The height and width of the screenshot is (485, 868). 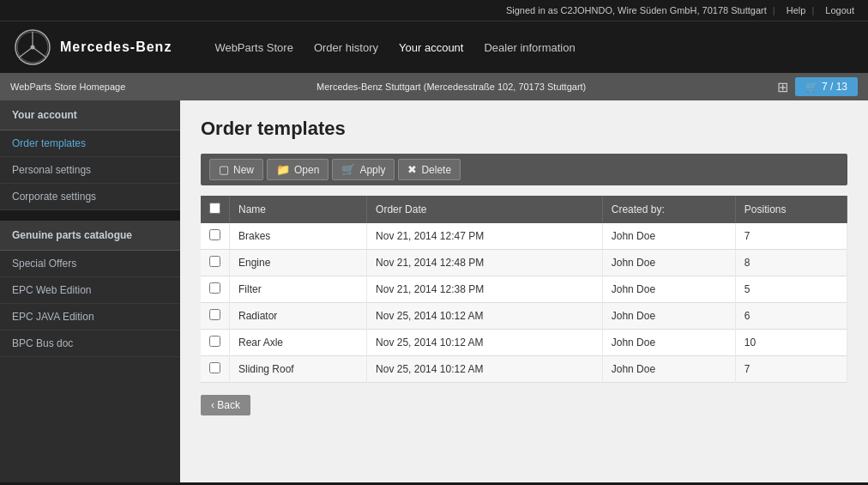 What do you see at coordinates (669, 209) in the screenshot?
I see `col-created-by: Created by:` at bounding box center [669, 209].